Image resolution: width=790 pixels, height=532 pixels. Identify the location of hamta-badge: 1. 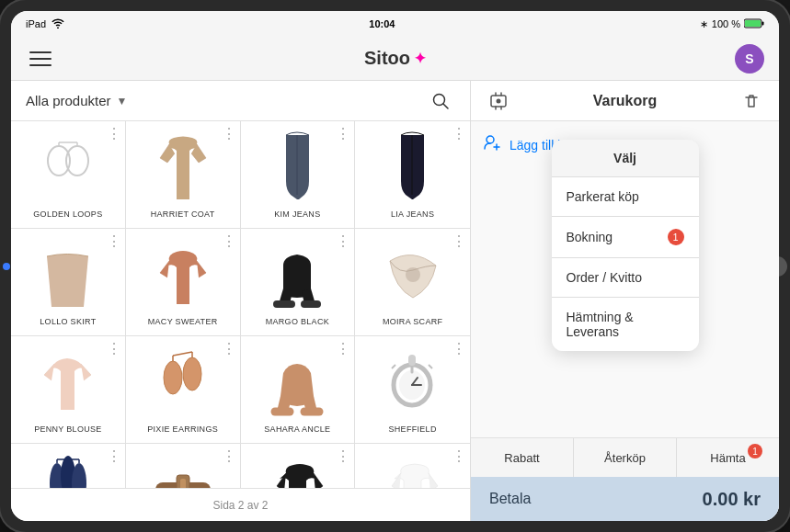
(755, 451).